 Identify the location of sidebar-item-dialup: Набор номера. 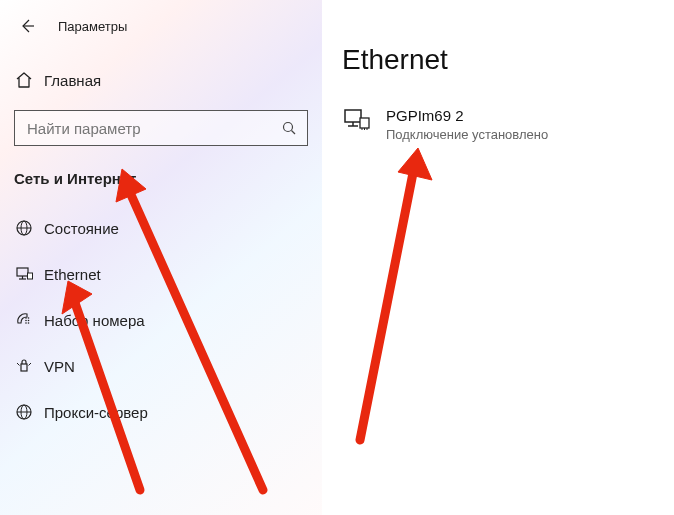
(161, 320).